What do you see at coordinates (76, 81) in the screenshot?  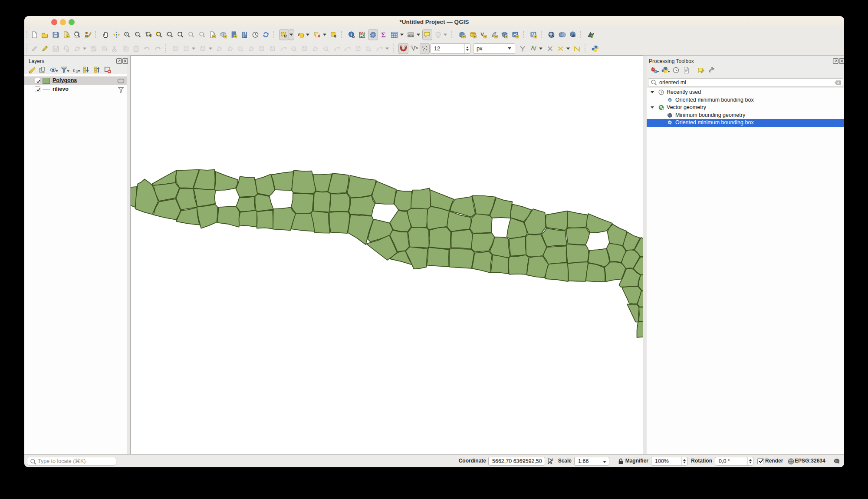 I see `layer-row-polygons: Polygons` at bounding box center [76, 81].